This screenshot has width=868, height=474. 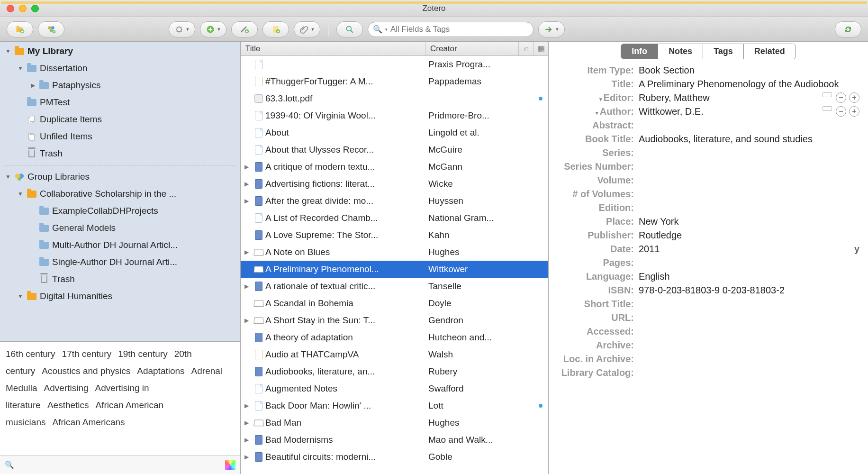 What do you see at coordinates (394, 337) in the screenshot?
I see `item-row: A theory of adaptationHutcheon and...` at bounding box center [394, 337].